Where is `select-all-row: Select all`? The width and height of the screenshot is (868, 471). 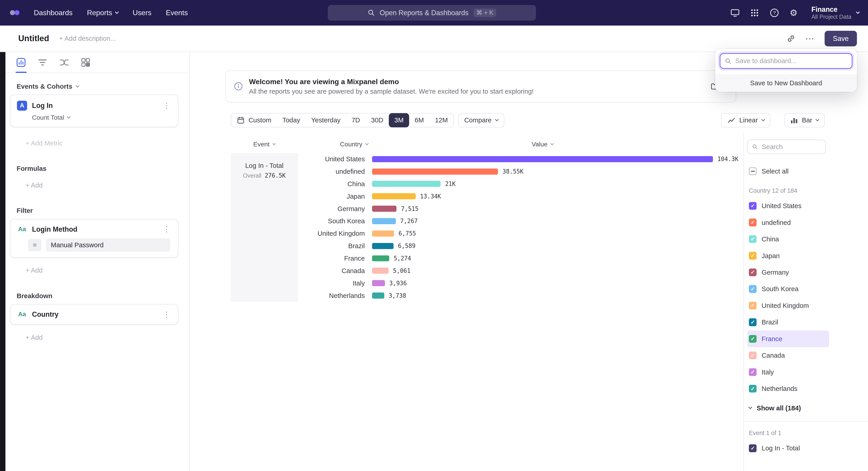
select-all-row: Select all is located at coordinates (808, 171).